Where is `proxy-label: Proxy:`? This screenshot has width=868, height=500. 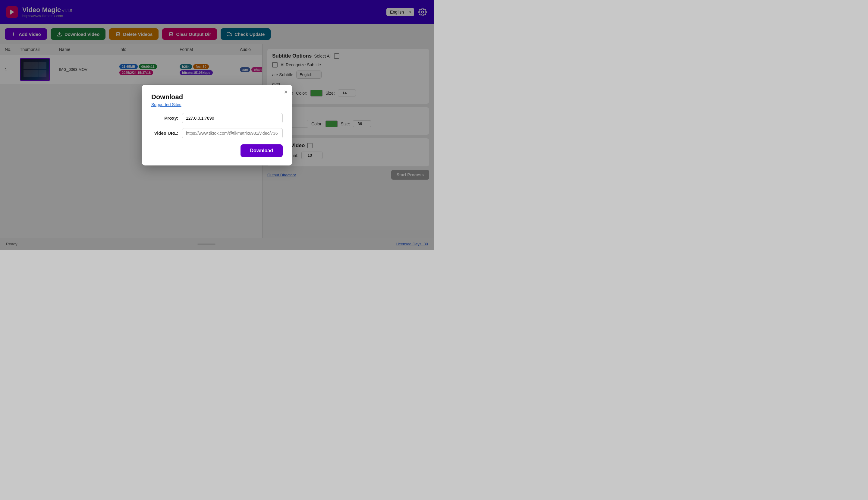 proxy-label: Proxy: is located at coordinates (165, 118).